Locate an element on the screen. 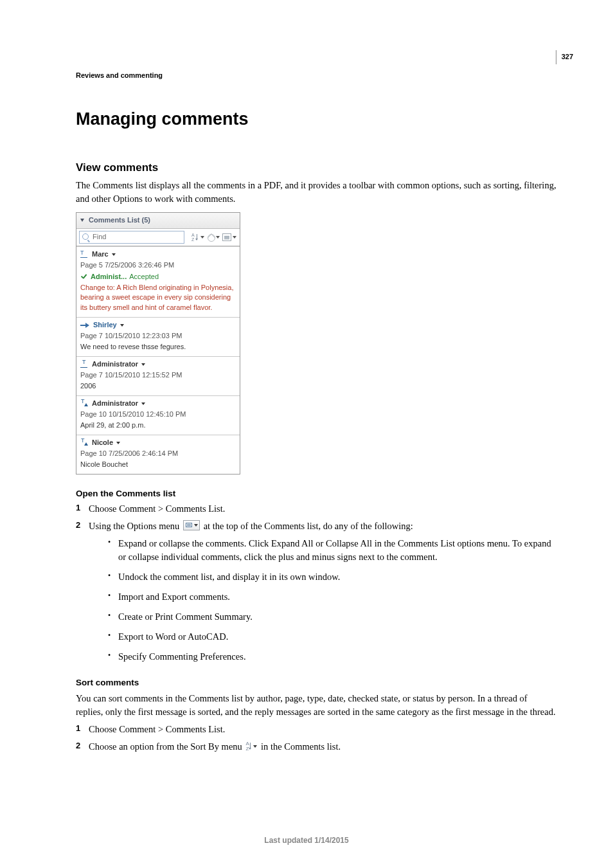 This screenshot has width=613, height=868. step-text-b: at the top of the Comments list, do any … is located at coordinates (307, 526).